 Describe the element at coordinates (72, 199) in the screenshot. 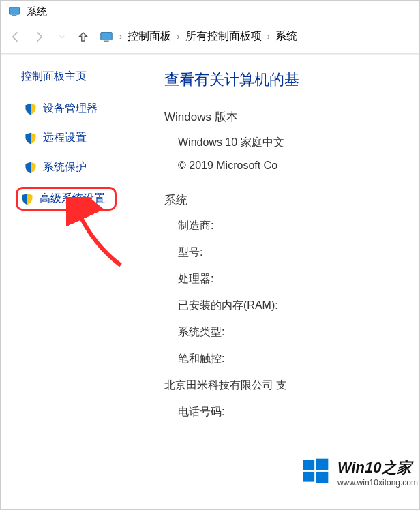

I see `sidebar-item-label: 高级系统设置` at that location.